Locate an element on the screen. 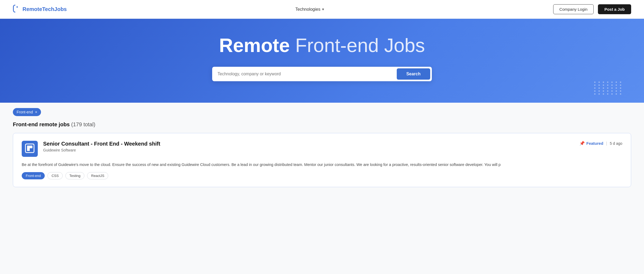 The height and width of the screenshot is (274, 644). nav-right: Company Login Post a Job is located at coordinates (592, 9).